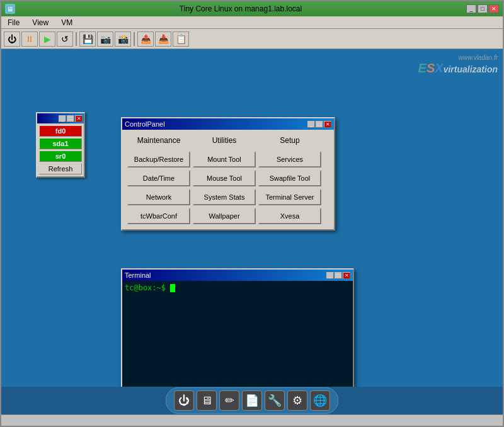 This screenshot has width=504, height=427. I want to click on services-button: Services, so click(290, 159).